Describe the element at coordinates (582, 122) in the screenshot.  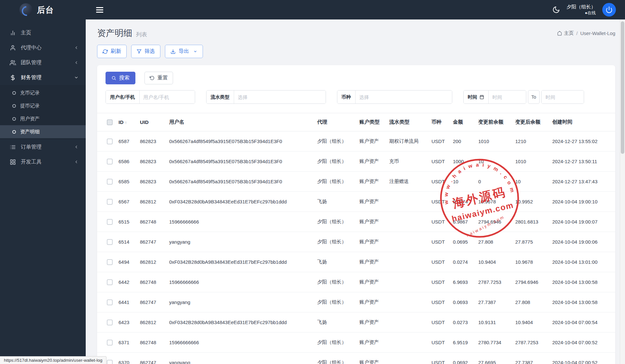
I see `col-header-created: 创建时间` at that location.